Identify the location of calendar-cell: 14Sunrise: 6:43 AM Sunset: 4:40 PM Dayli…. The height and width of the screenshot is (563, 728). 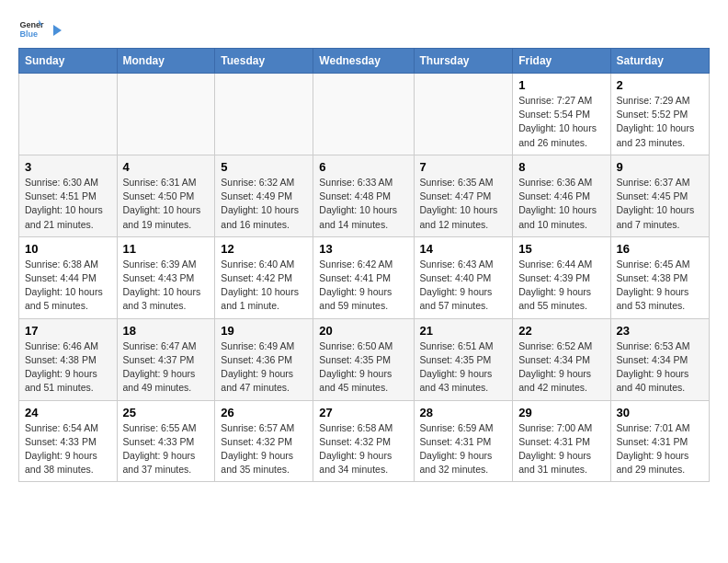
(463, 278).